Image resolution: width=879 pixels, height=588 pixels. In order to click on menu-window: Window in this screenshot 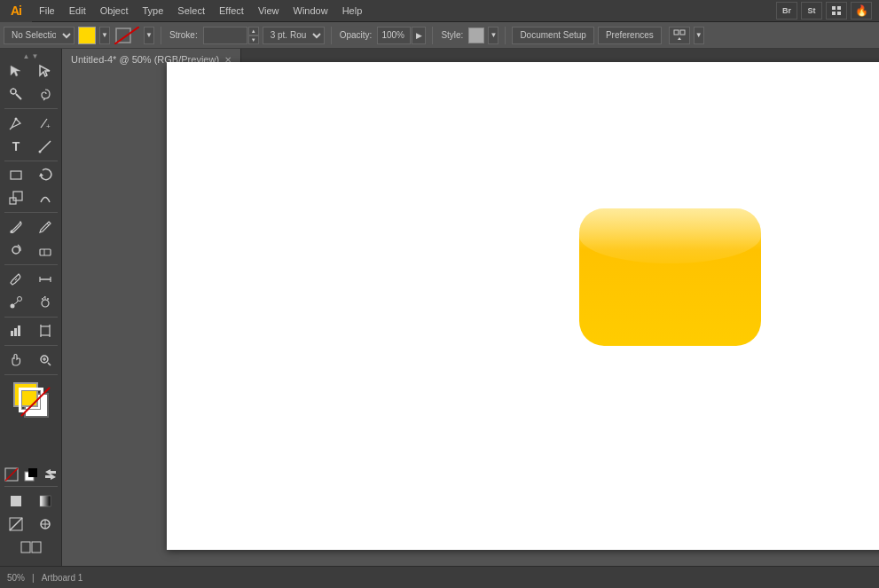, I will do `click(310, 11)`.